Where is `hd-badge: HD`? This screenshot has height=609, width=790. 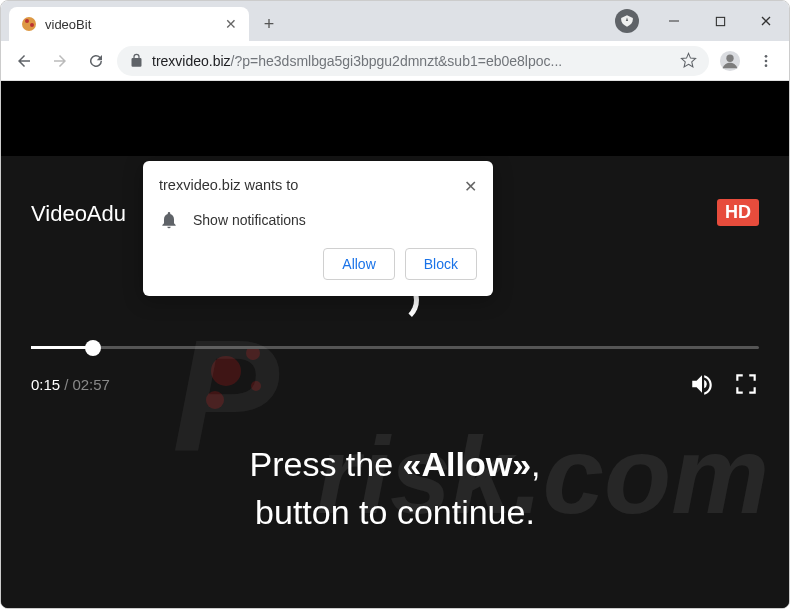
hd-badge: HD is located at coordinates (738, 212).